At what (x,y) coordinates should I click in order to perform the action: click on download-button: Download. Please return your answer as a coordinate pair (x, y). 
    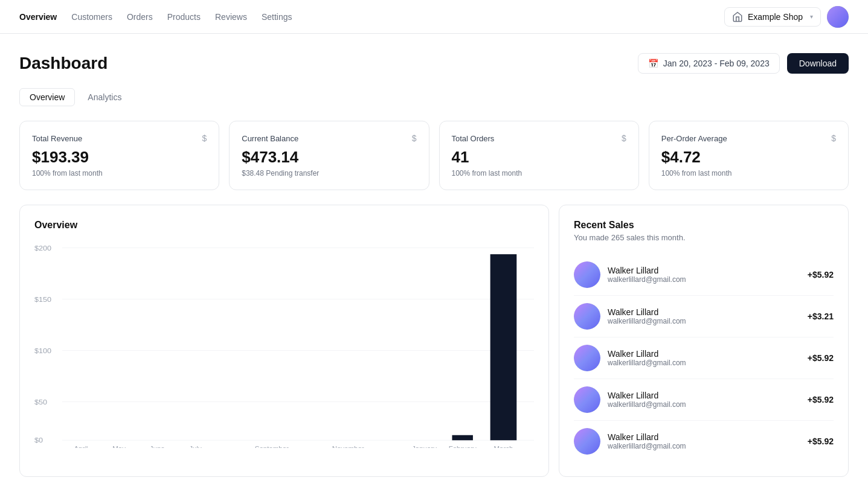
    Looking at the image, I should click on (818, 63).